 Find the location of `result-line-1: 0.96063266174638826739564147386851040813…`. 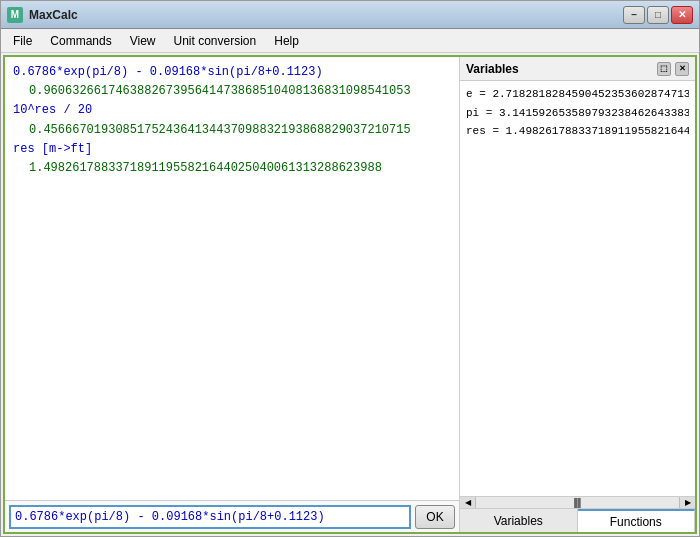

result-line-1: 0.96063266174638826739564147386851040813… is located at coordinates (232, 92).